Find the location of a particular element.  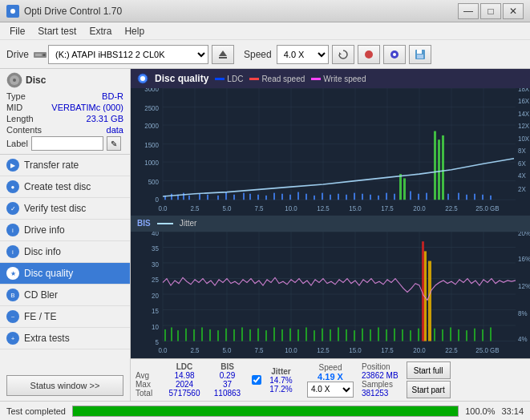

nav-fe-te: ~ FE / TE is located at coordinates (65, 317).